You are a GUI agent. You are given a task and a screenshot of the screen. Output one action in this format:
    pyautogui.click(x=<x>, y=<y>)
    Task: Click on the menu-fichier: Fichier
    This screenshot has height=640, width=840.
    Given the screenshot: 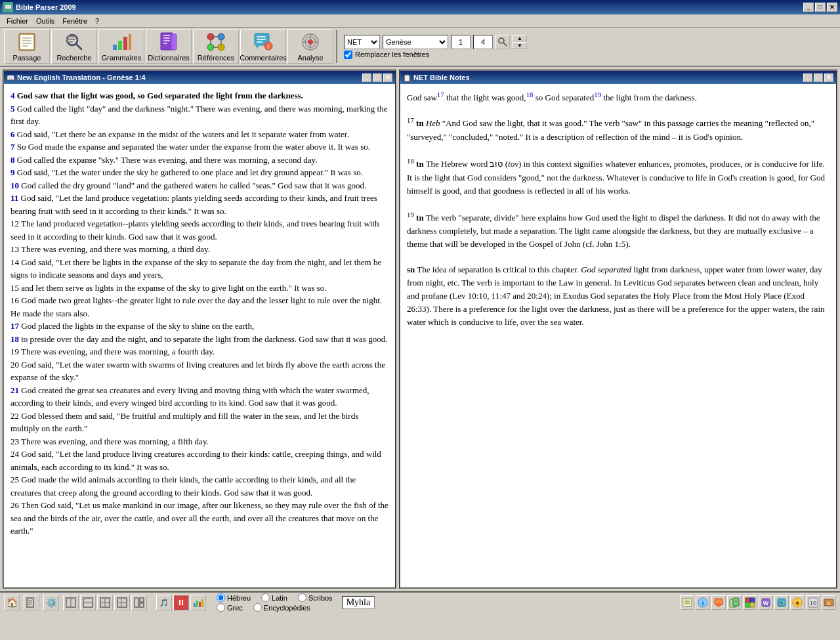 What is the action you would take?
    pyautogui.click(x=17, y=21)
    